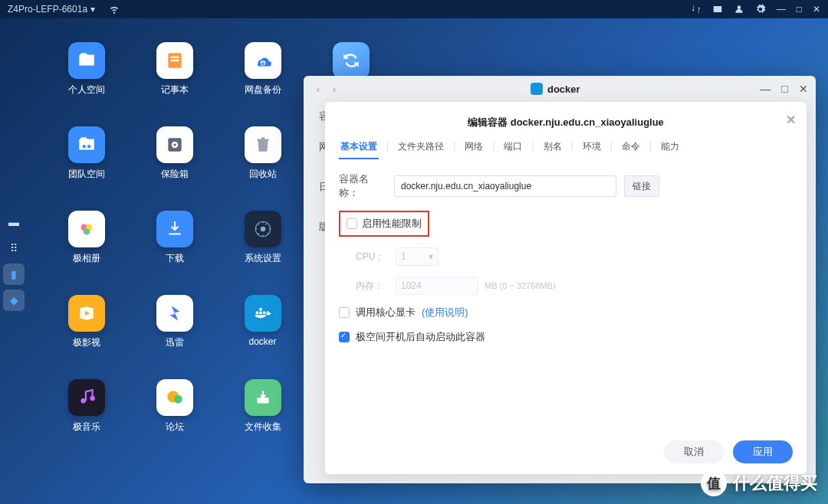  Describe the element at coordinates (505, 186) in the screenshot. I see `container-name-input` at that location.